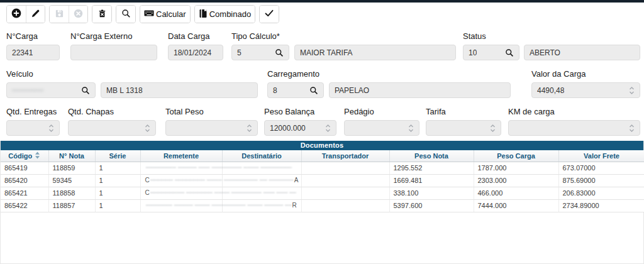 Image resolution: width=644 pixels, height=264 pixels. I want to click on cell-peso-carga: 7444.000, so click(516, 206).